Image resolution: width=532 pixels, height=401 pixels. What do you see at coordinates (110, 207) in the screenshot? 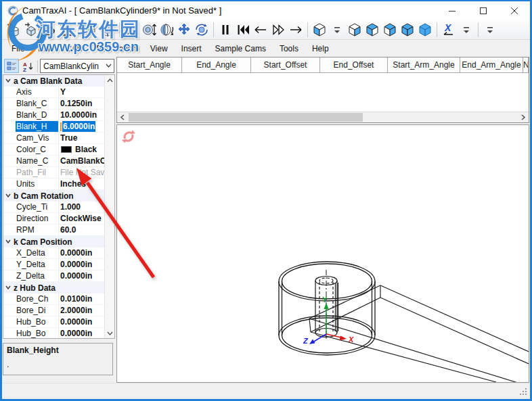
I see `property-grid-scrollbar` at bounding box center [110, 207].